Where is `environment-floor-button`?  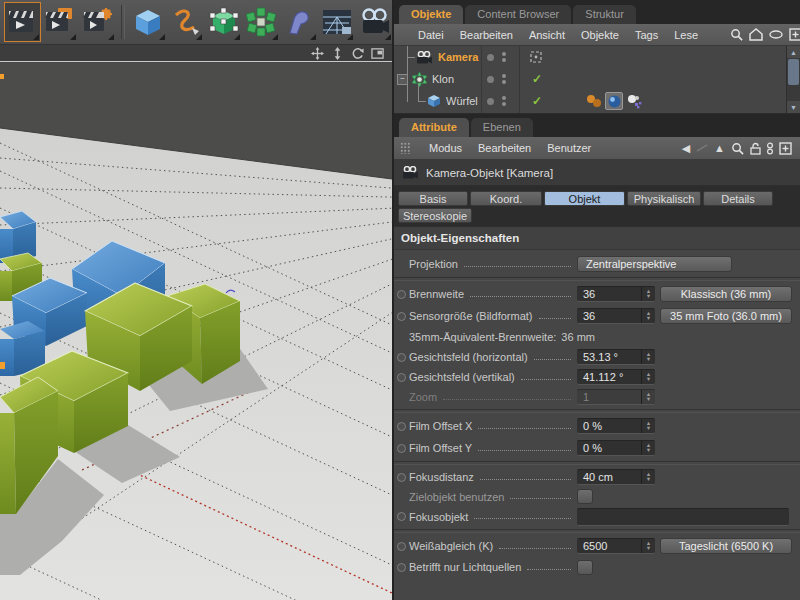
environment-floor-button is located at coordinates (338, 22).